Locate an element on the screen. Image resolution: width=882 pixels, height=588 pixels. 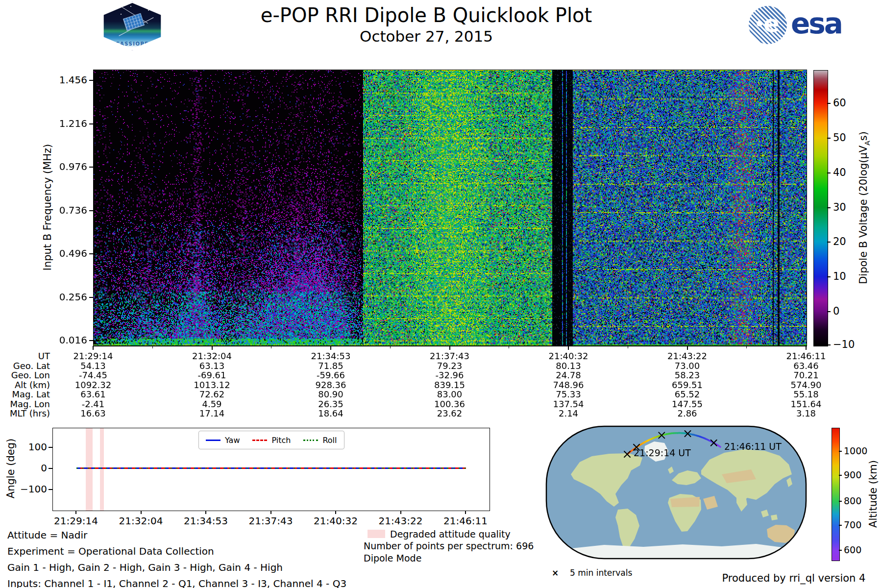
degraded-quality-swatch is located at coordinates (376, 534).